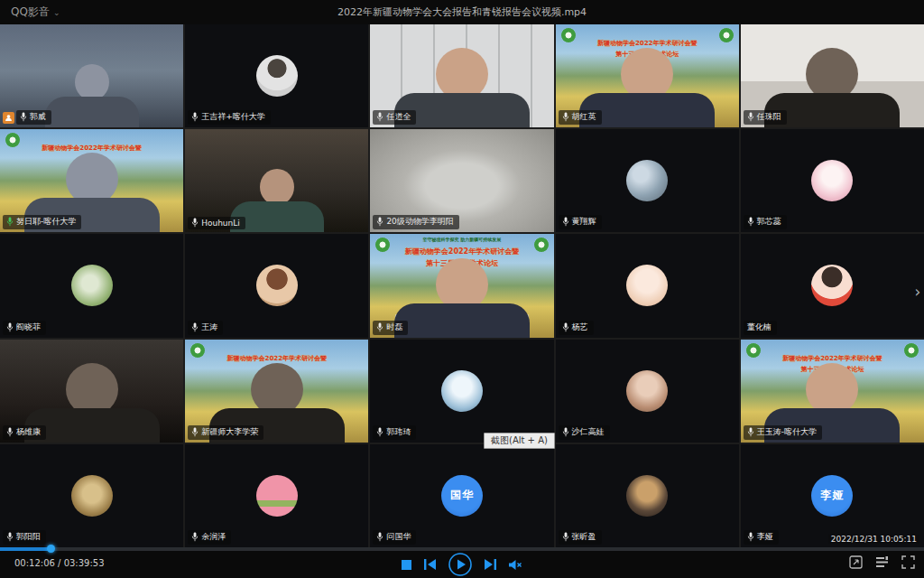 This screenshot has width=924, height=578. Describe the element at coordinates (30, 13) in the screenshot. I see `app-menu-button: QQ影音 ⌄` at that location.